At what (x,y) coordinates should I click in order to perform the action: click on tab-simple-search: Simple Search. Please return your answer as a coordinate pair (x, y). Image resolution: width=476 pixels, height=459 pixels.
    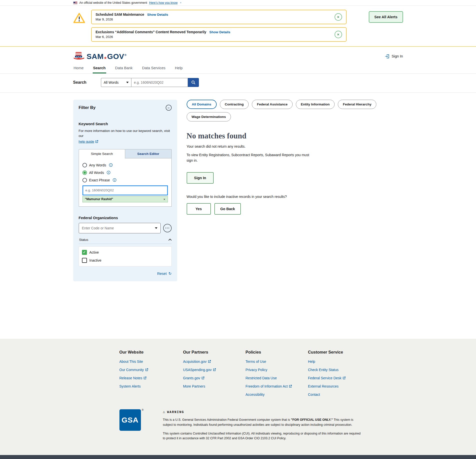
    Looking at the image, I should click on (102, 154).